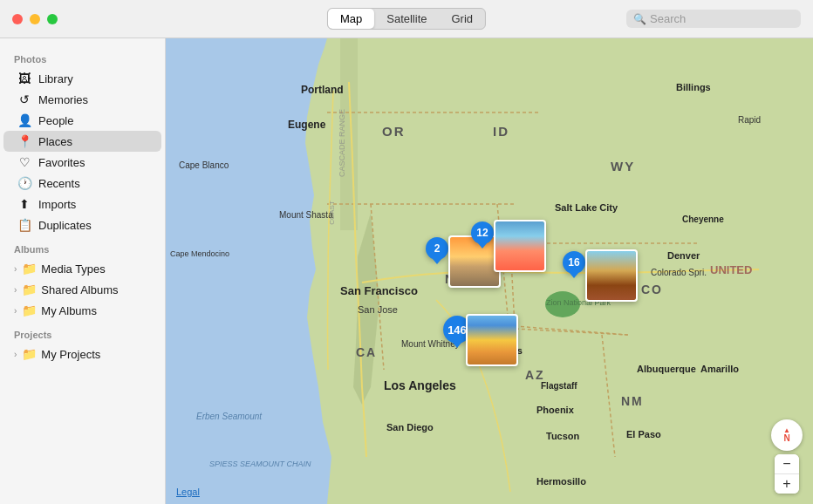  I want to click on sidebar-item-my-projects: › 📁 My Projects, so click(82, 354).